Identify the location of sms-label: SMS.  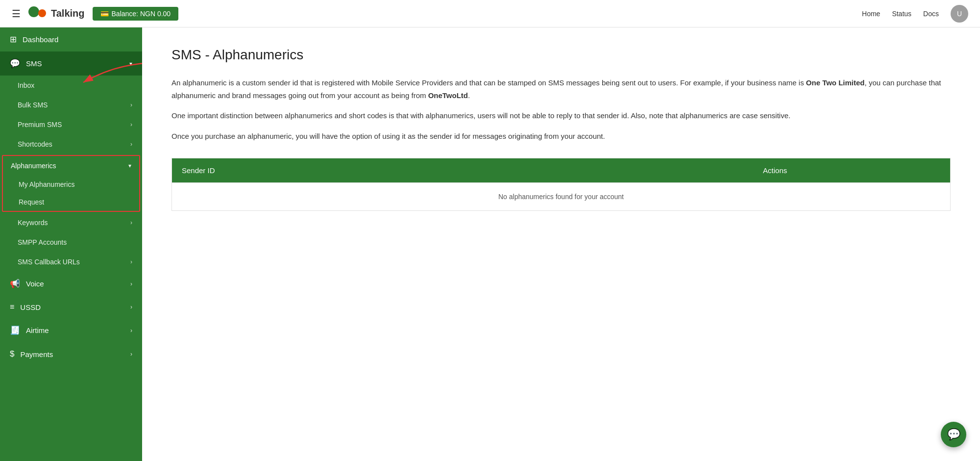
(34, 64).